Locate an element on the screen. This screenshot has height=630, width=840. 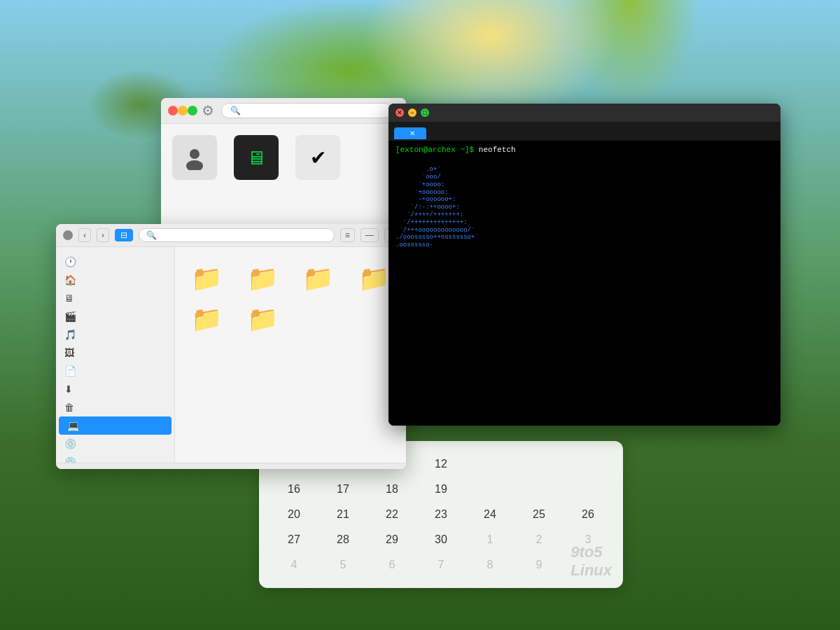
cal-spacer1 is located at coordinates (490, 464).